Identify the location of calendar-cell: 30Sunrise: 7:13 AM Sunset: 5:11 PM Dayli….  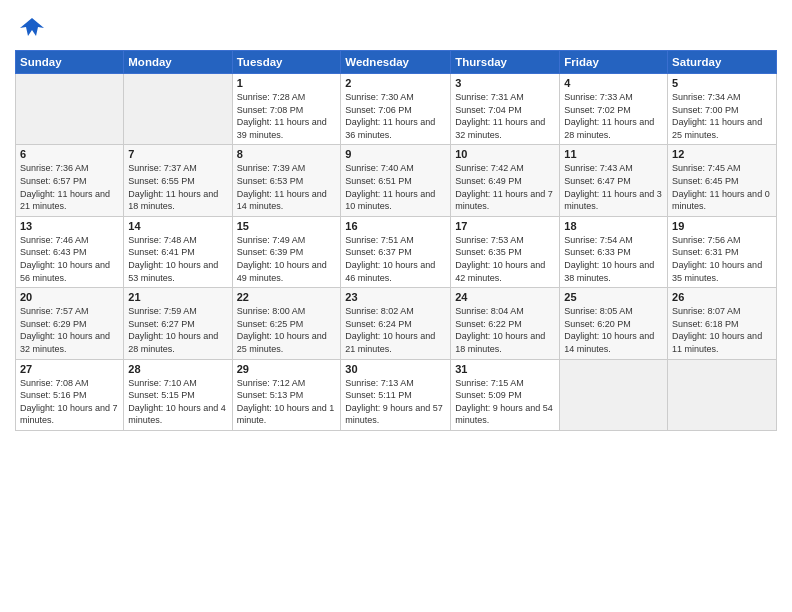
(396, 394).